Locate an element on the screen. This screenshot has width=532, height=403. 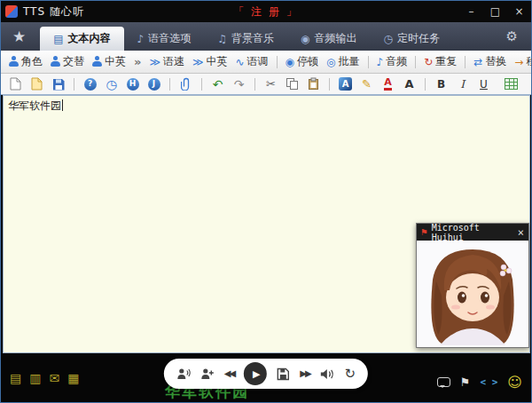
batch-button: ◎ 批量 is located at coordinates (342, 62).